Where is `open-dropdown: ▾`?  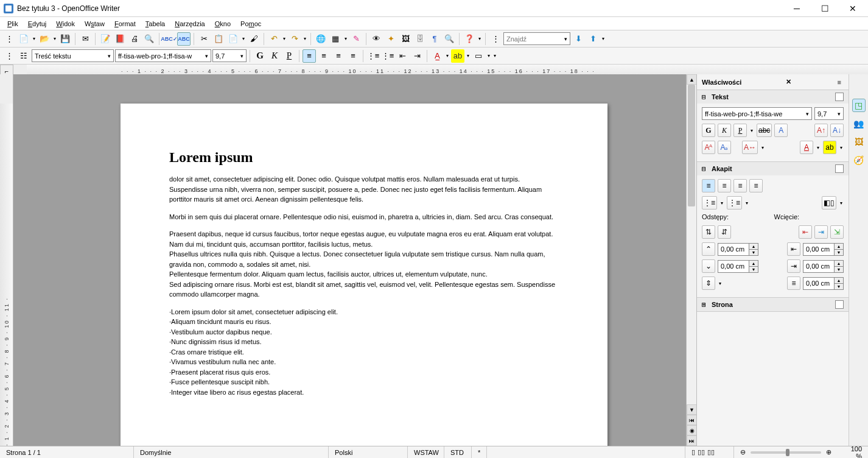
open-dropdown: ▾ is located at coordinates (55, 39).